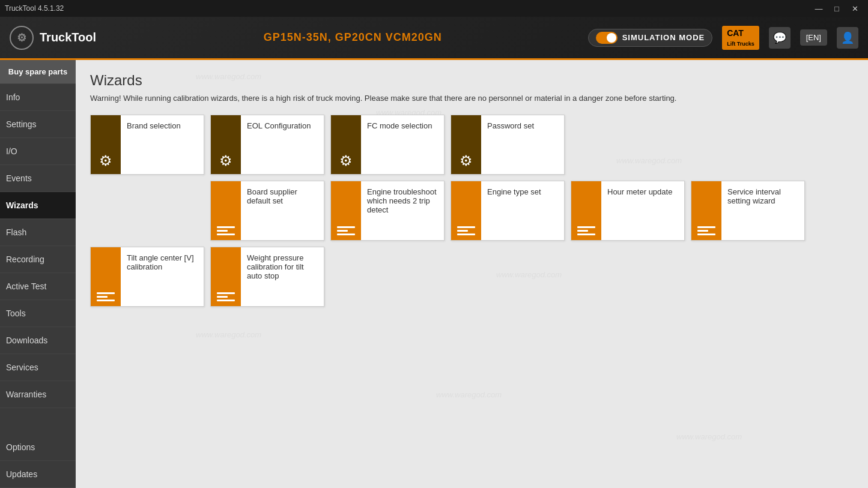 The height and width of the screenshot is (488, 868). I want to click on wizard-label-engine-troubleshoot: Engine troubleshoot which needs 2 trip d…, so click(402, 211).